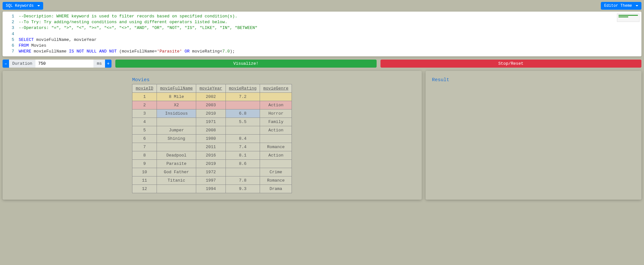  What do you see at coordinates (11, 22) in the screenshot?
I see `line-number: 2` at bounding box center [11, 22].